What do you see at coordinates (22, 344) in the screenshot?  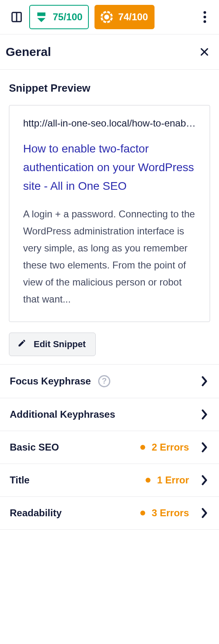 I see `pencil-icon` at bounding box center [22, 344].